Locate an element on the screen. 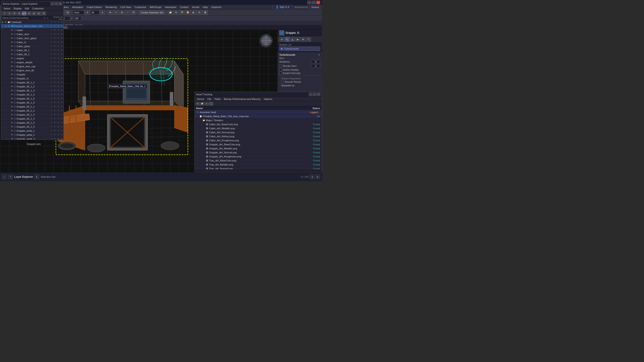  sb-next-btn: ▶ is located at coordinates (318, 177).